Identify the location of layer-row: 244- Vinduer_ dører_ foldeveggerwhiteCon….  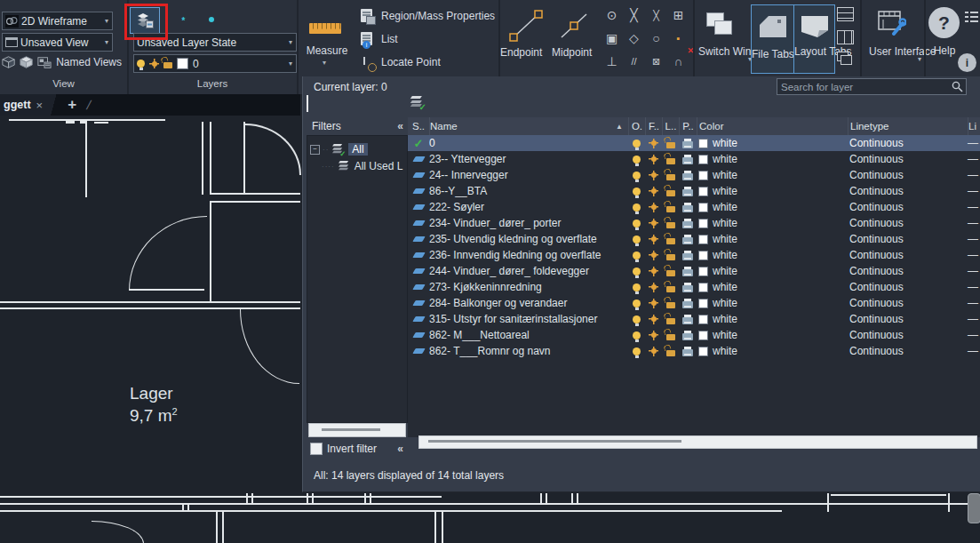
(694, 271).